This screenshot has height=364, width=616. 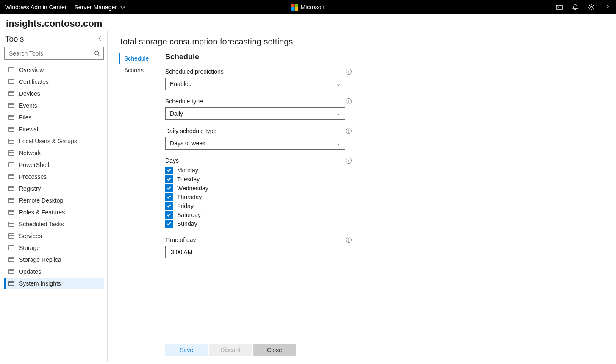 What do you see at coordinates (255, 84) in the screenshot?
I see `select-scheduled-predictions: Enabled ⌄` at bounding box center [255, 84].